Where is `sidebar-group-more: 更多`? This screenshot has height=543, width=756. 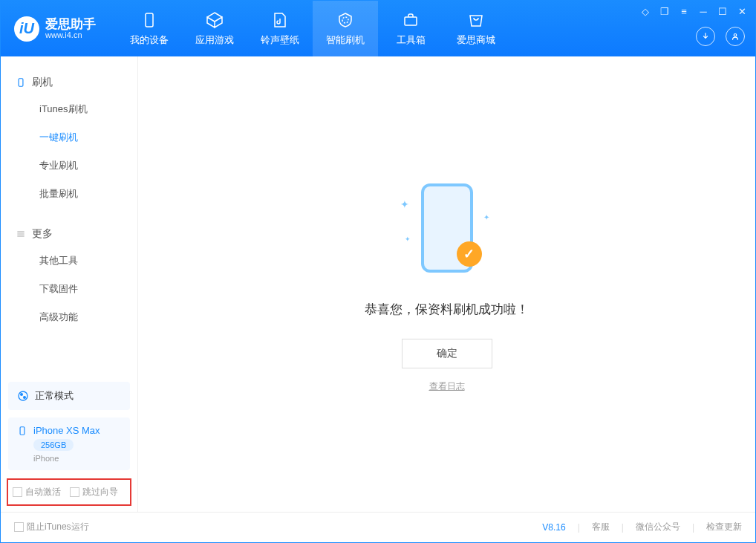 sidebar-group-more: 更多 is located at coordinates (69, 234).